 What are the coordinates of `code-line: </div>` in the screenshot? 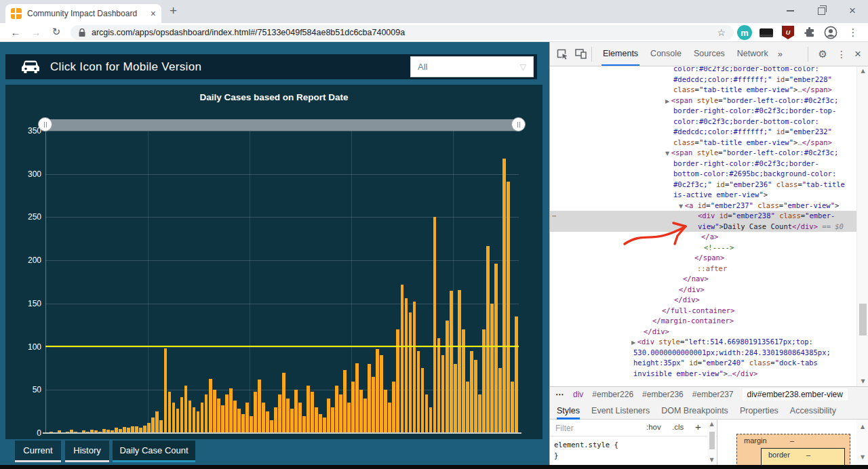 It's located at (703, 300).